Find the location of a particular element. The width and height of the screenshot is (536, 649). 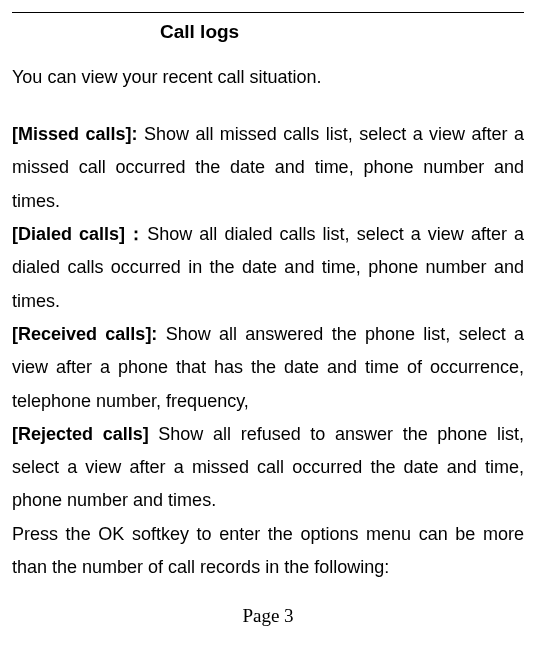

top-rule is located at coordinates (268, 12).